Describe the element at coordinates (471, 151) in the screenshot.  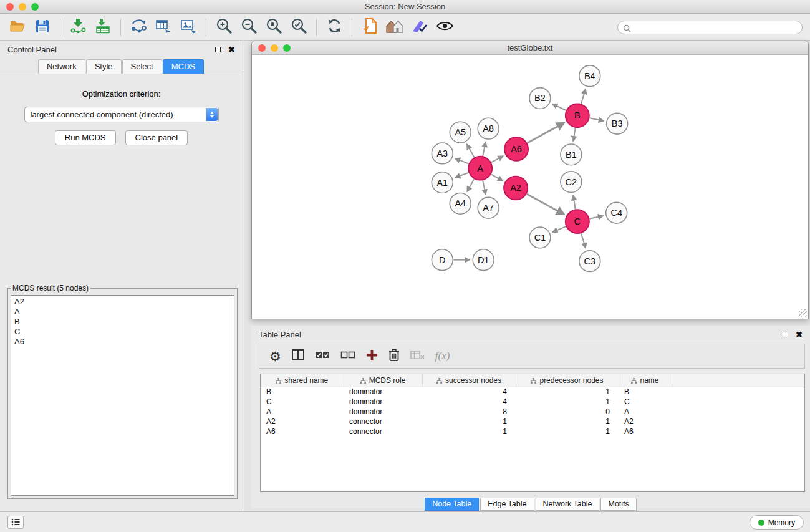
I see `edge-A-A5` at that location.